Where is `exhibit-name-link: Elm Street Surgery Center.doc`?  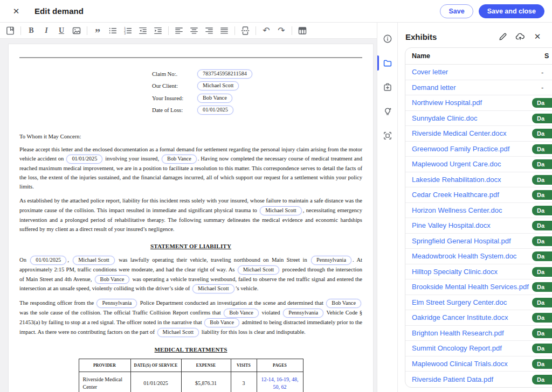 exhibit-name-link: Elm Street Surgery Center.doc is located at coordinates (469, 303).